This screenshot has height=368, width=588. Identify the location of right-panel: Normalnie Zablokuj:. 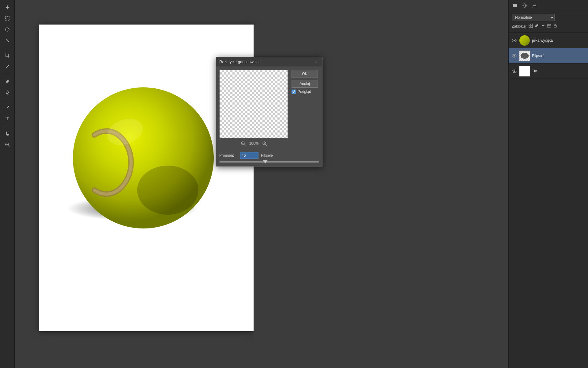
(548, 184).